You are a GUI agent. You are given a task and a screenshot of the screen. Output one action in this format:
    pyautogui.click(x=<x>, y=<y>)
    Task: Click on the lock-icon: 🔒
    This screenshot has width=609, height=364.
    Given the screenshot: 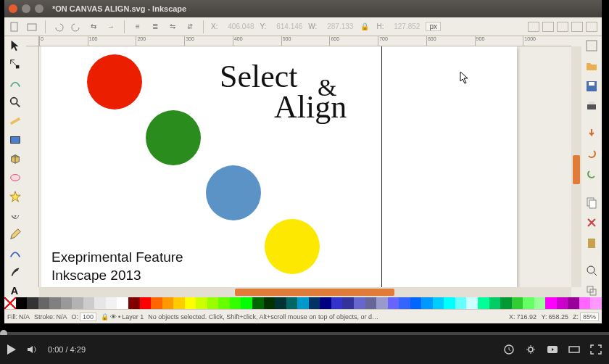 What is the action you would take?
    pyautogui.click(x=104, y=317)
    